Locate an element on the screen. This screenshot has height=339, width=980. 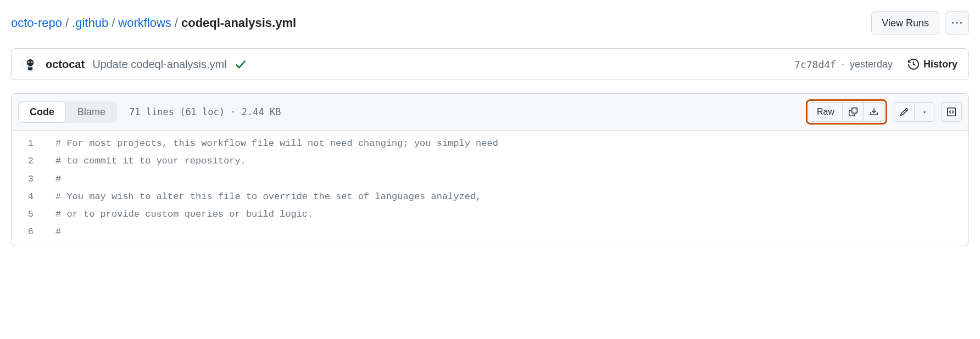
file-toolbar: Code Blame 71 lines (61 loc) · 2.44 KB R… is located at coordinates (490, 112).